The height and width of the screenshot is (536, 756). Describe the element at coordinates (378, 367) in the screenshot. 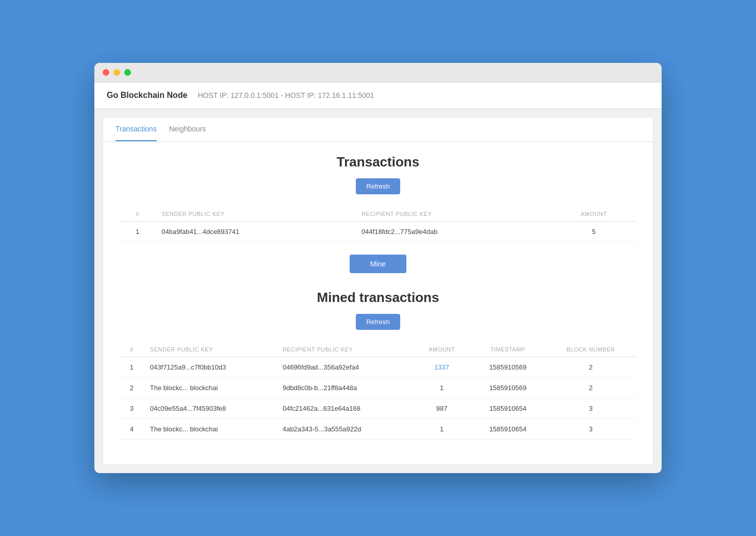

I see `table-row: 1 043f7125a9...c7f0bb10d3 04696fd9ad...3…` at that location.